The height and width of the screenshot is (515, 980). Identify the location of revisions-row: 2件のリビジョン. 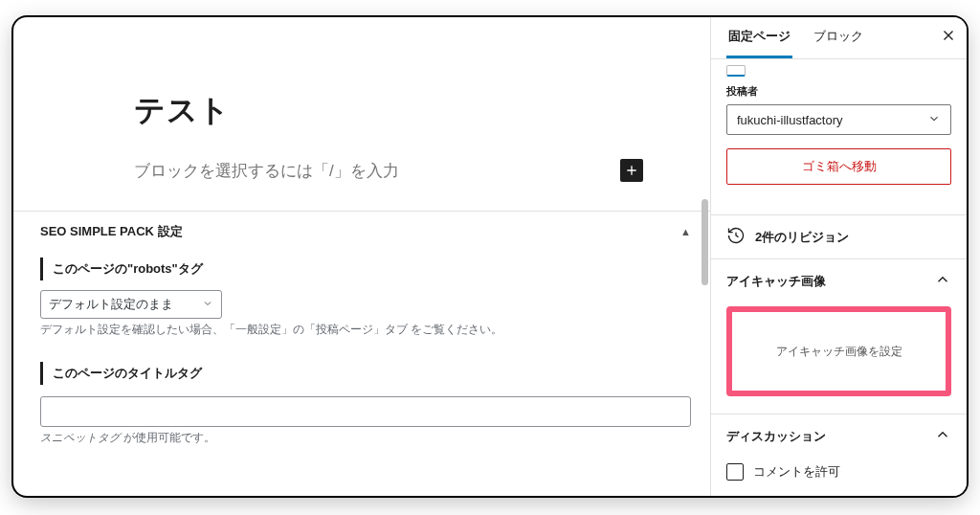
(838, 236).